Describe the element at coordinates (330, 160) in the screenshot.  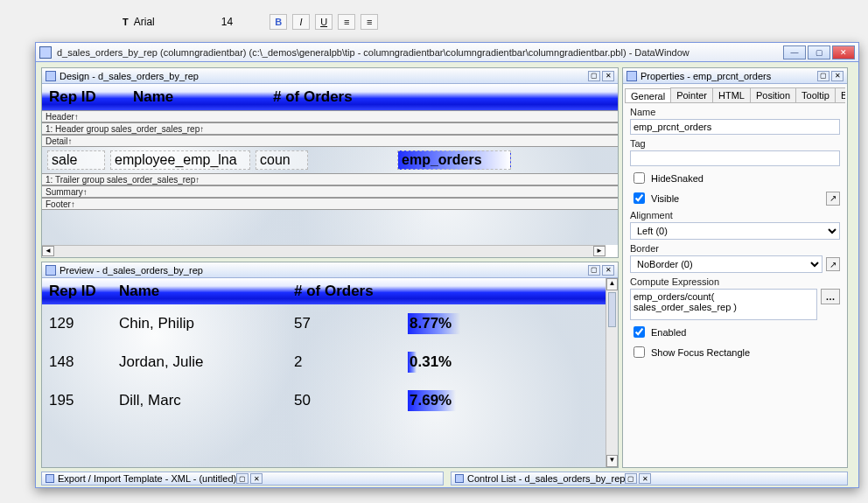
I see `detail-row: sale employee_emp_lna coun emp_orders` at that location.